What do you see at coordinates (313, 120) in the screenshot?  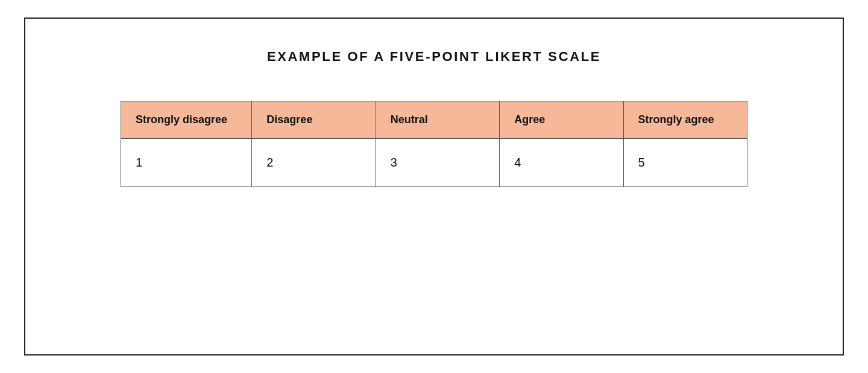 I see `table-header-1: Disagree` at bounding box center [313, 120].